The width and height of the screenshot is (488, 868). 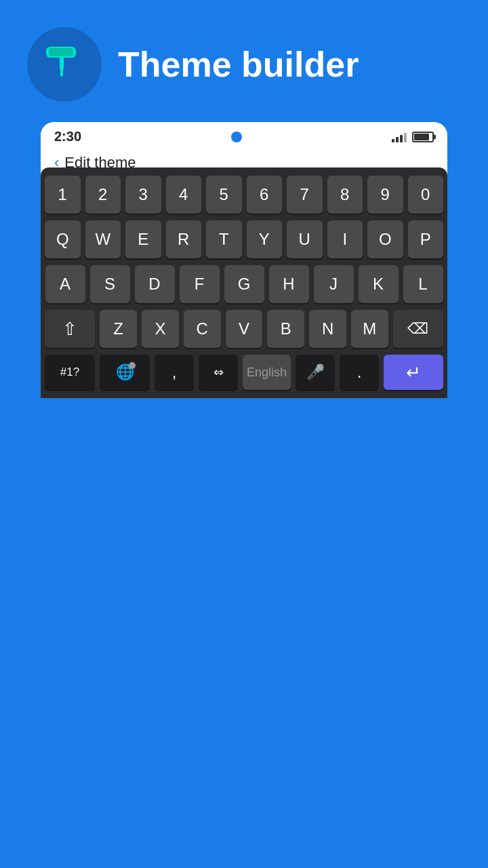 What do you see at coordinates (64, 64) in the screenshot?
I see `app-logo` at bounding box center [64, 64].